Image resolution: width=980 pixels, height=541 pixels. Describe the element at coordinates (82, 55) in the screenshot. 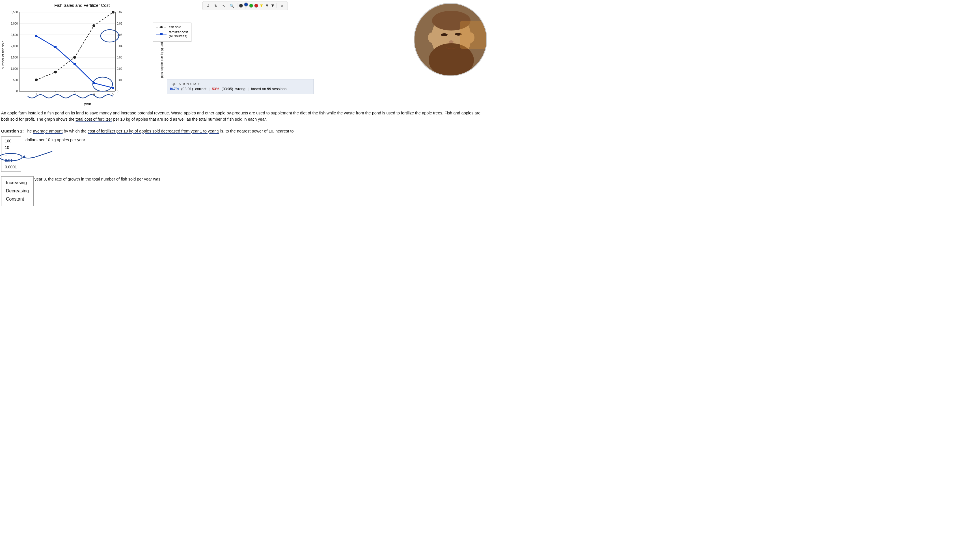

I see `chart-svg: 3,500 3,000 2,500 2,000 1,500 1,000 500 …` at that location.